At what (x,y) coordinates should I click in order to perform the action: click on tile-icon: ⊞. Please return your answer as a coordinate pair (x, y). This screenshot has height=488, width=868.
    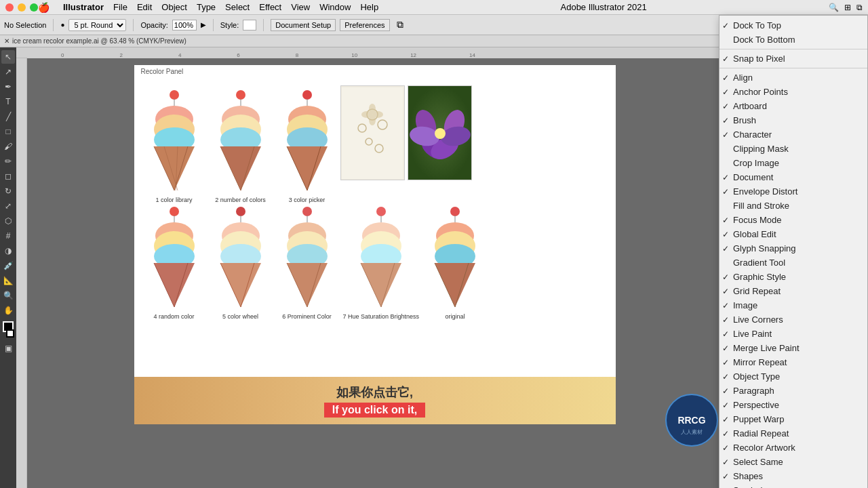
    Looking at the image, I should click on (848, 7).